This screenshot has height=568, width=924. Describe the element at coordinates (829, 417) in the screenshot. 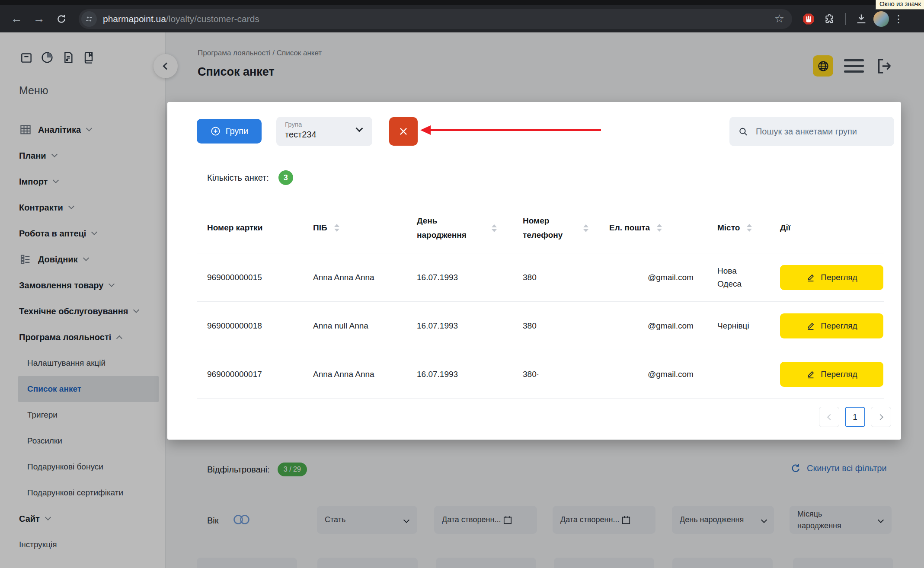

I see `pagination-prev-button` at that location.